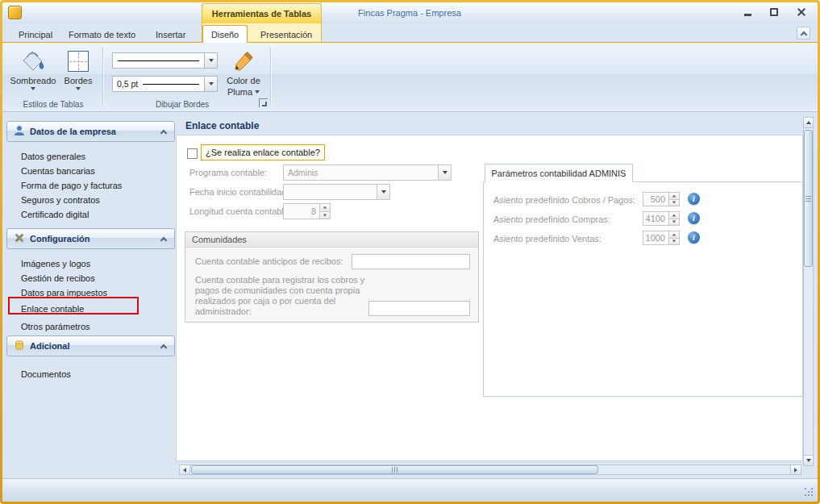 This screenshot has width=820, height=504. What do you see at coordinates (774, 13) in the screenshot?
I see `window-buttons` at bounding box center [774, 13].